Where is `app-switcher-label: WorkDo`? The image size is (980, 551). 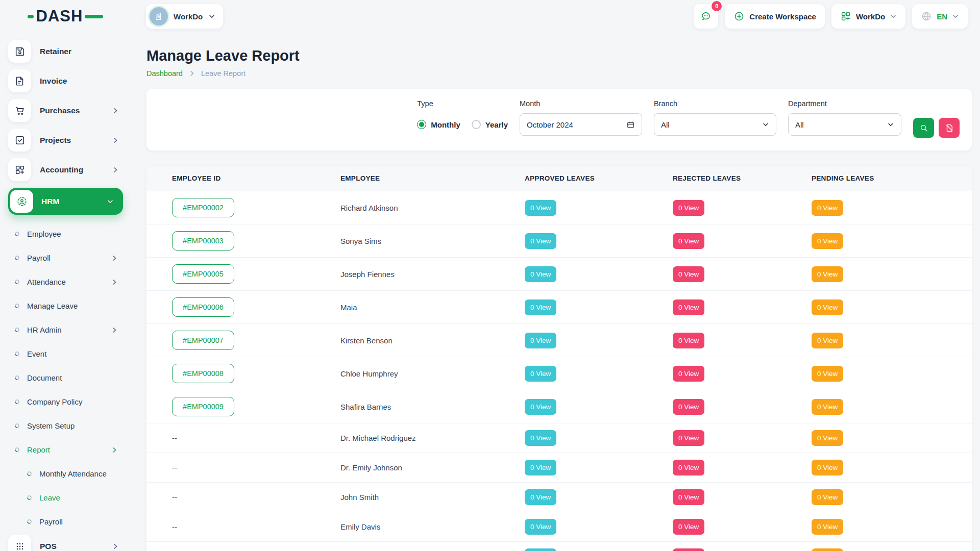
app-switcher-label: WorkDo is located at coordinates (871, 16).